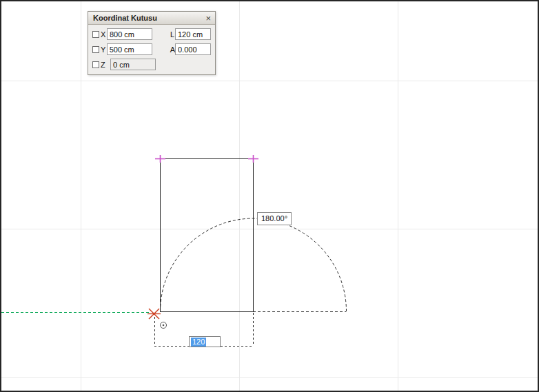  I want to click on dialog-titlebar: Koordinat Kutusu ×, so click(152, 18).